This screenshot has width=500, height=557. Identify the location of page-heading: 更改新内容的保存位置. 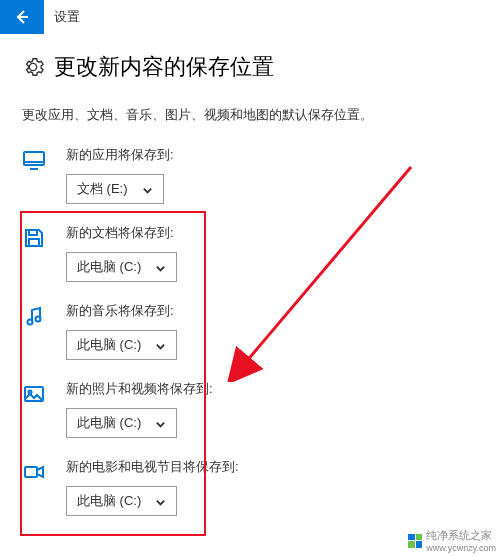
(164, 67).